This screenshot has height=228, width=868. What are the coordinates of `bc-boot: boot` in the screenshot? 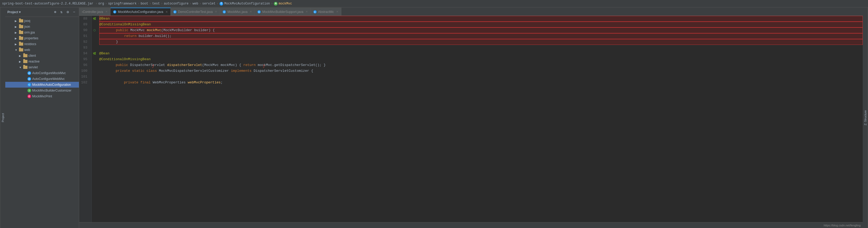 It's located at (144, 3).